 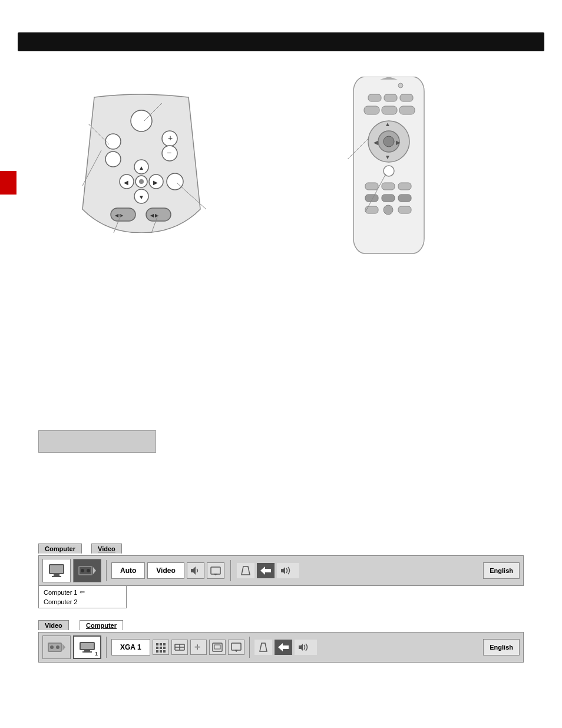 I want to click on source-box, so click(x=97, y=442).